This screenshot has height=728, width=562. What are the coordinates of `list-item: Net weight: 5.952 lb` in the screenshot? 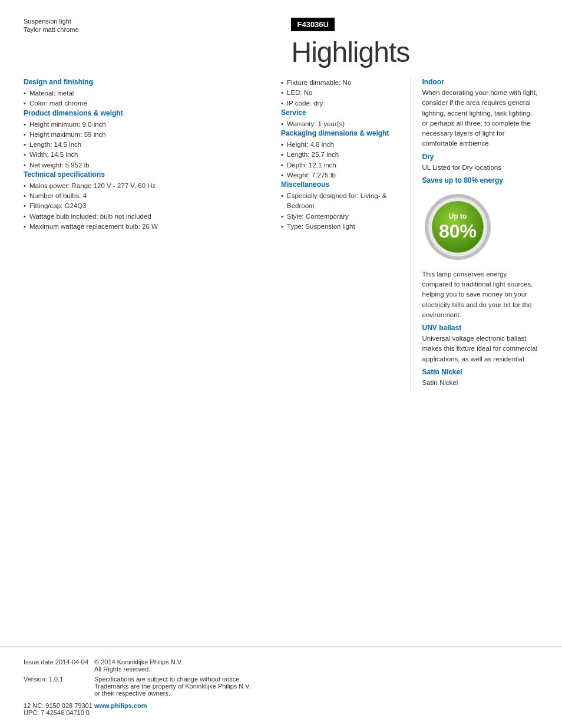 It's located at (146, 165).